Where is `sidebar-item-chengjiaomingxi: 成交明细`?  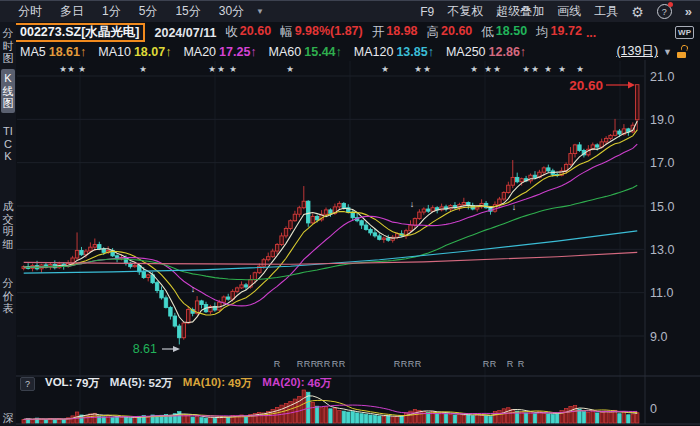
sidebar-item-chengjiaomingxi: 成交明细 is located at coordinates (8, 225).